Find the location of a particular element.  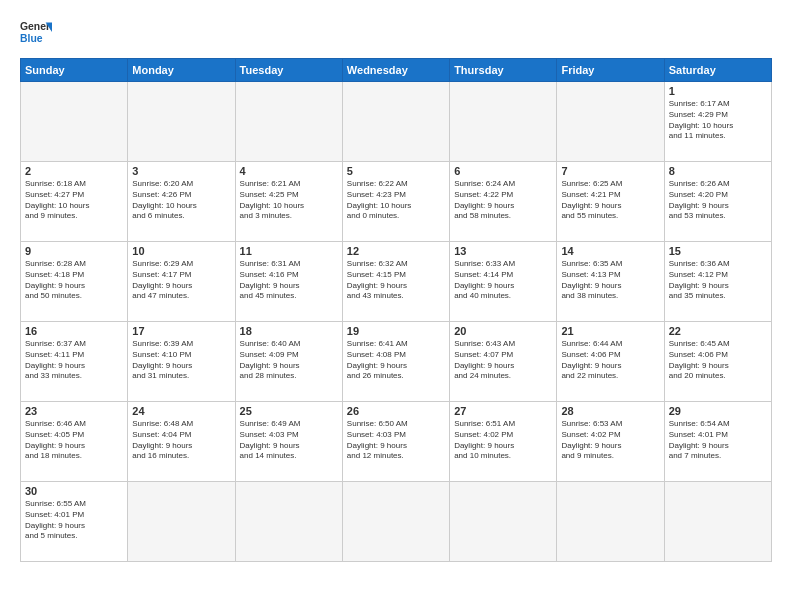

day-info: Sunrise: 6:53 AM Sunset: 4:02 PM Dayligh… is located at coordinates (610, 440).